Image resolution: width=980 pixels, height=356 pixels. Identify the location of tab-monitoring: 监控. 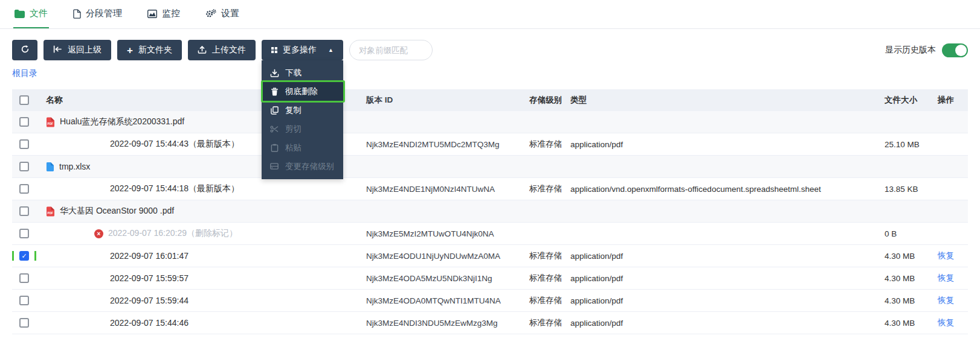
(164, 14).